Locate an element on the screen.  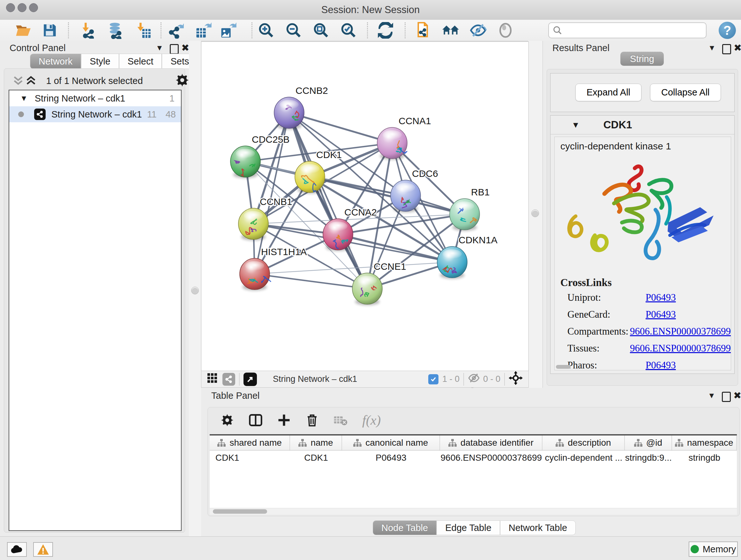
table-panel-float-icon is located at coordinates (726, 397).